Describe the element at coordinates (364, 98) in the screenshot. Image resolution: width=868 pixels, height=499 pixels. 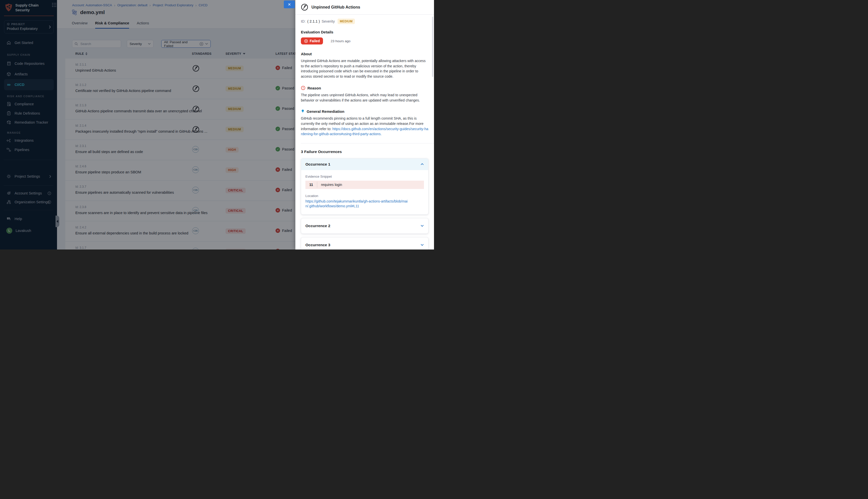
I see `reason-text: The pipeline uses unpinned GitHub Action…` at that location.